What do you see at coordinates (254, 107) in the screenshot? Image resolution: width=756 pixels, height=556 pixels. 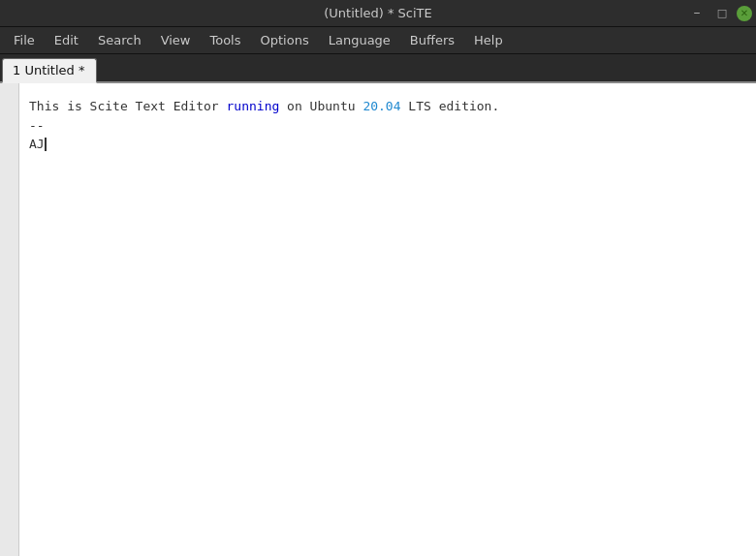 I see `text-segment: running` at bounding box center [254, 107].